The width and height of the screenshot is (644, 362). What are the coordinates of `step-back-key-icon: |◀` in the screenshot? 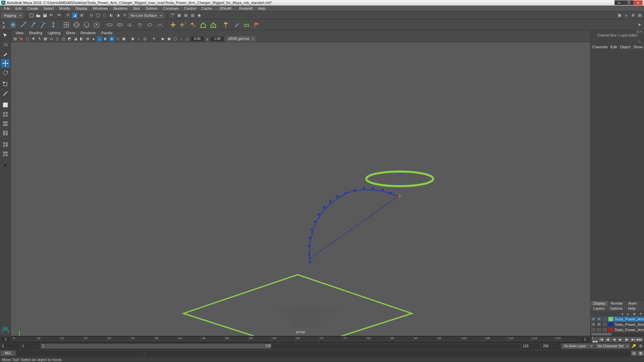 It's located at (601, 340).